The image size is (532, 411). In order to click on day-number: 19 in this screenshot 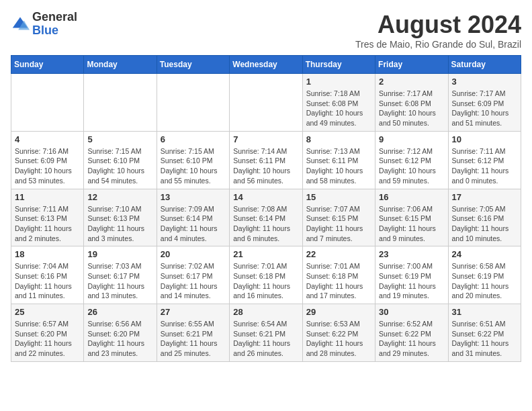, I will do `click(120, 254)`.